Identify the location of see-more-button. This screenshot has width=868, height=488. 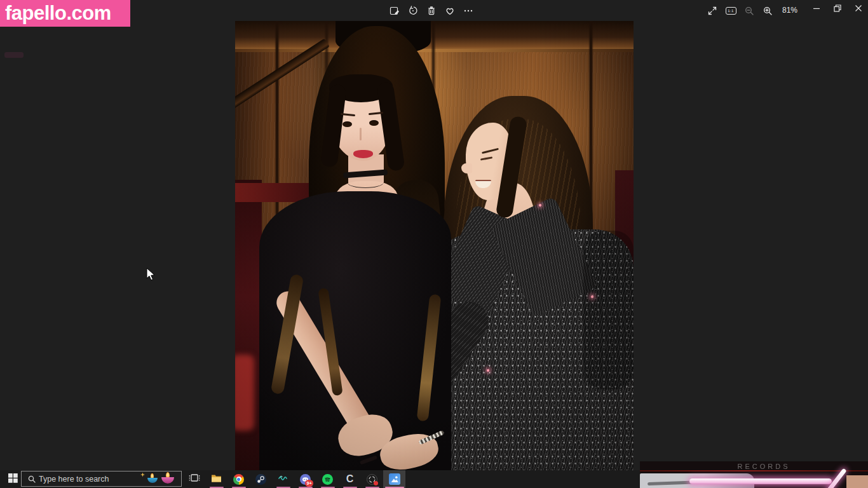
(468, 10).